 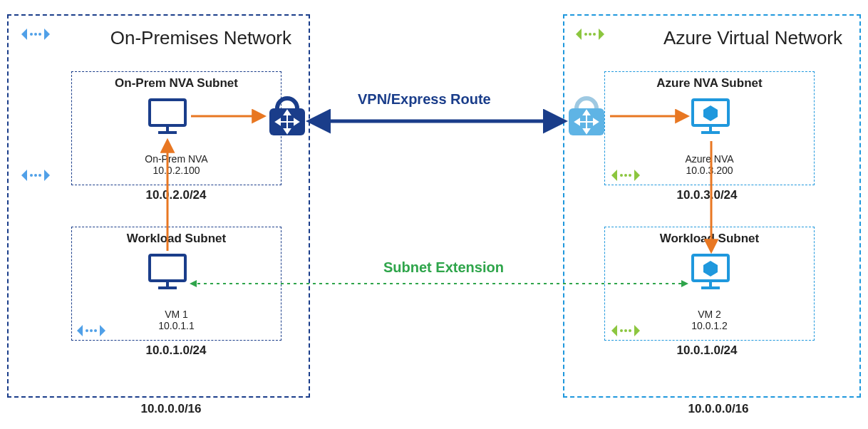 What do you see at coordinates (710, 284) in the screenshot?
I see `azure-workload-subnet: Workload Subnet VM 2 10.0.1.2` at bounding box center [710, 284].